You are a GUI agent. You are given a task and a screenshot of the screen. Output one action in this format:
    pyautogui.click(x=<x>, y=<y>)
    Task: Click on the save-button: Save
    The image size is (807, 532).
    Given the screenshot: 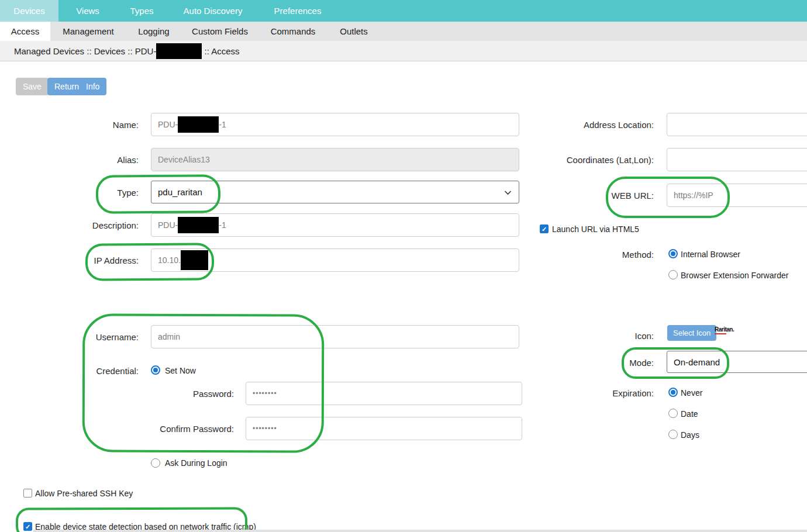 What is the action you would take?
    pyautogui.click(x=32, y=87)
    